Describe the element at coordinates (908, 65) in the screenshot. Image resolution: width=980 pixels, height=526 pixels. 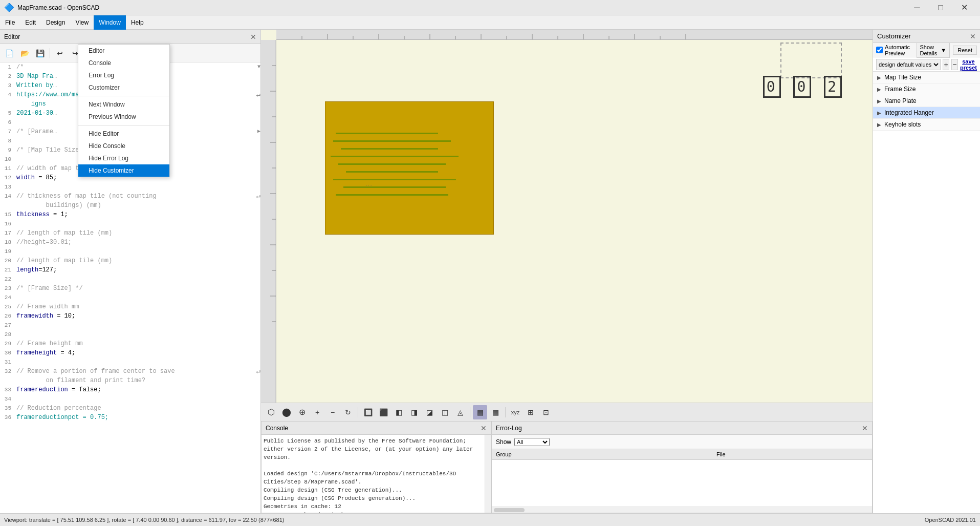
I see `preset-select: design default values` at that location.